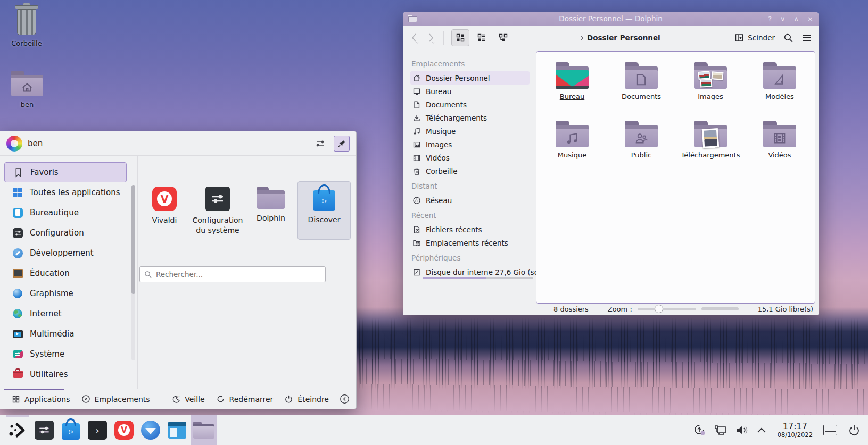 Image resolution: width=868 pixels, height=445 pixels. Describe the element at coordinates (27, 89) in the screenshot. I see `desktop-icon-home: ben` at that location.